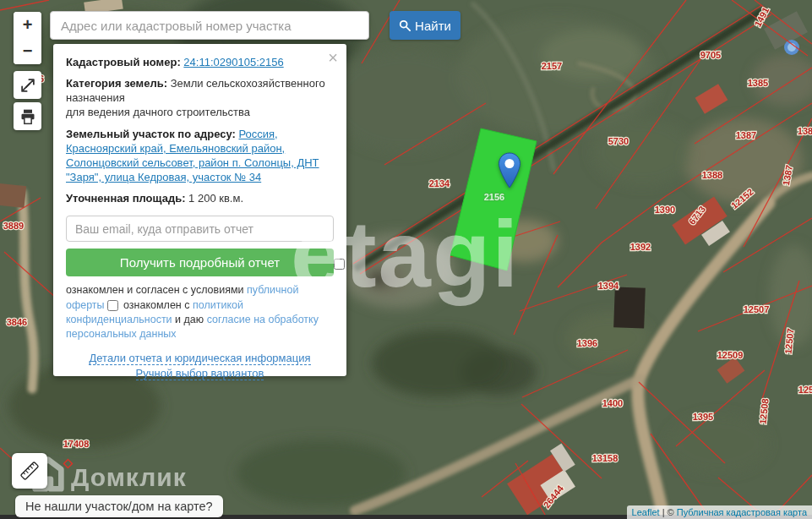  I want to click on parcel-label: 13158, so click(605, 458).